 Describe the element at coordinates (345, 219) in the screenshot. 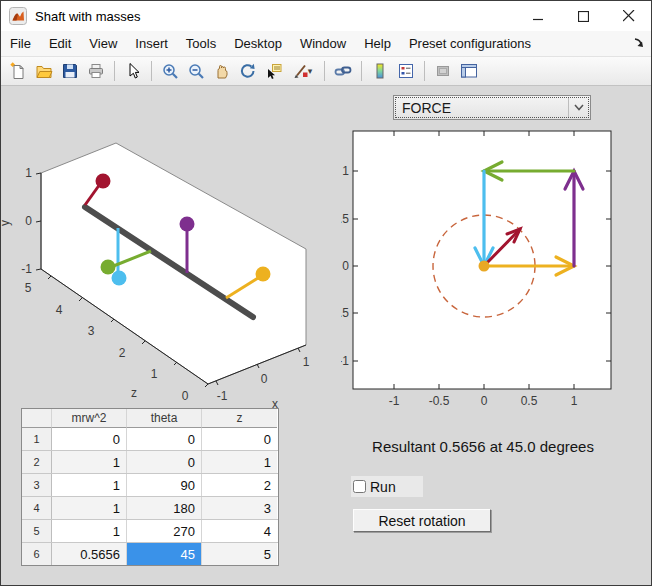

I see `y-tick-label: 0.5` at that location.